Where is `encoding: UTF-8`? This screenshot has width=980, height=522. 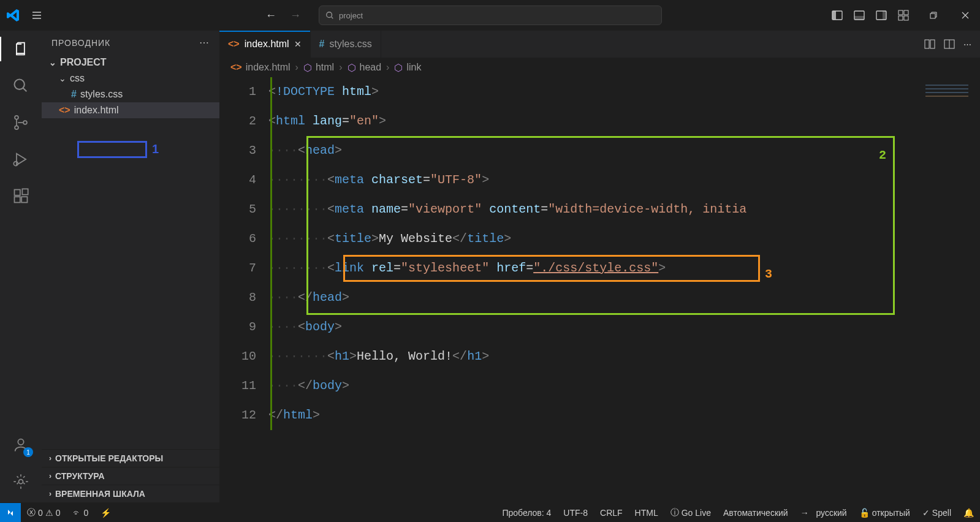 encoding: UTF-8 is located at coordinates (575, 513).